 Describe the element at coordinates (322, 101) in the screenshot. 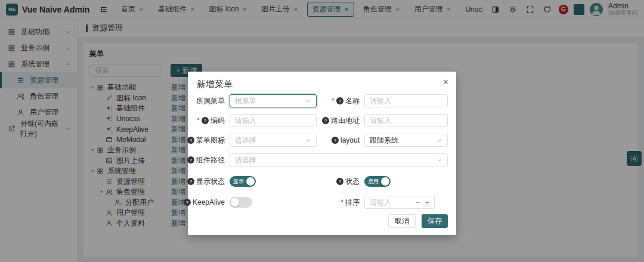

I see `form-row: 所属菜单 根菜单 * ? 名称 请输入` at that location.